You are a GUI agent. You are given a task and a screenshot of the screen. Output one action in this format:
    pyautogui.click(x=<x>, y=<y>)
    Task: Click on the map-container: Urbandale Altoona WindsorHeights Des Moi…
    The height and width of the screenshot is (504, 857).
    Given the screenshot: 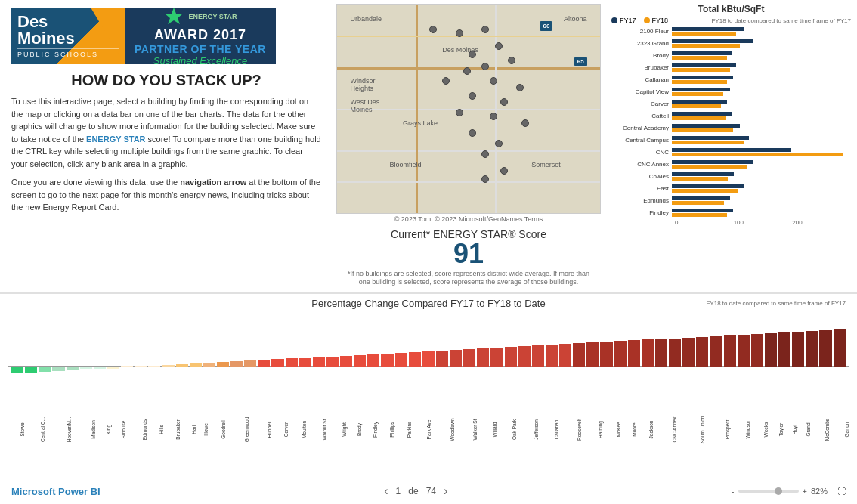 What is the action you would take?
    pyautogui.click(x=469, y=109)
    